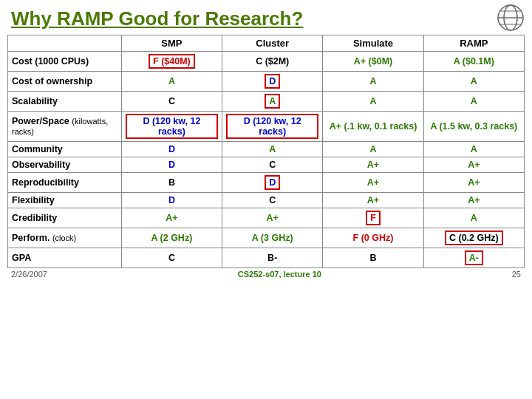 This screenshot has width=532, height=399. What do you see at coordinates (373, 62) in the screenshot?
I see `cell-simulate: A+ ($0M)` at bounding box center [373, 62].